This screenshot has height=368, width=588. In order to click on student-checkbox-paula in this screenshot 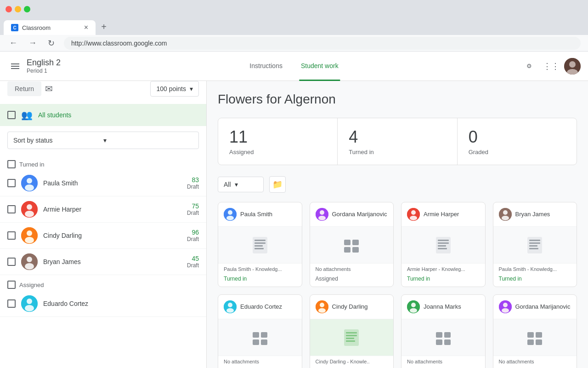, I will do `click(11, 183)`.